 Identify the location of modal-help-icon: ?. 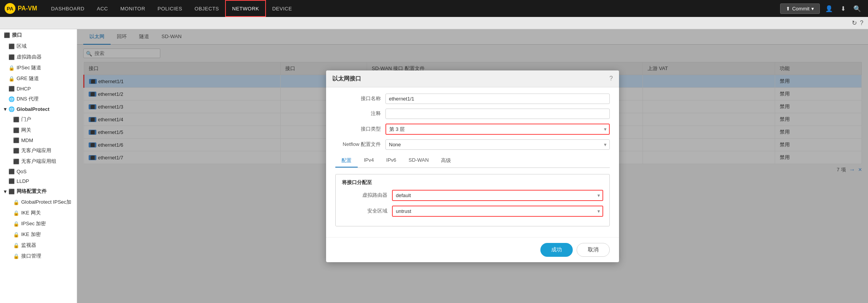
(611, 79).